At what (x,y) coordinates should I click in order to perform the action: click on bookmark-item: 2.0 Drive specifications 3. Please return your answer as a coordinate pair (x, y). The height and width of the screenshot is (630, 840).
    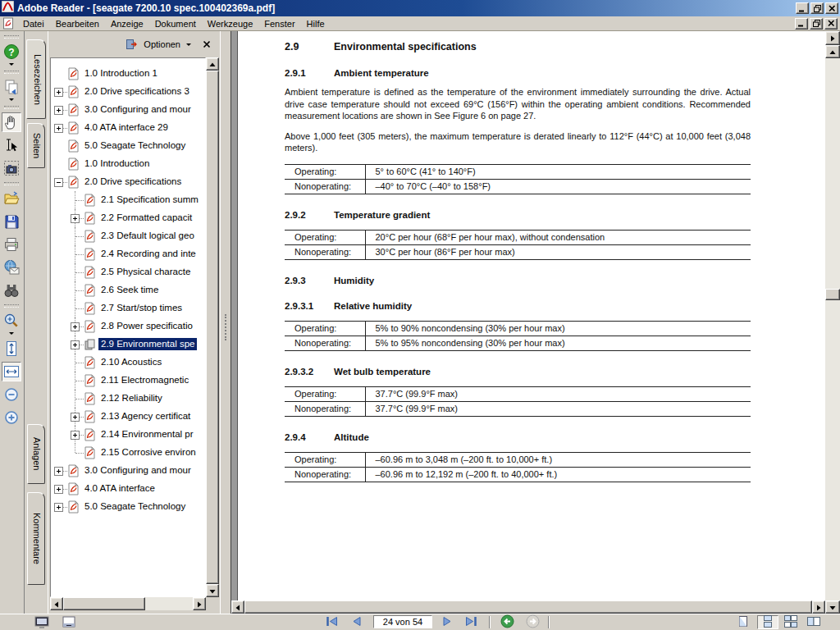
    Looking at the image, I should click on (128, 92).